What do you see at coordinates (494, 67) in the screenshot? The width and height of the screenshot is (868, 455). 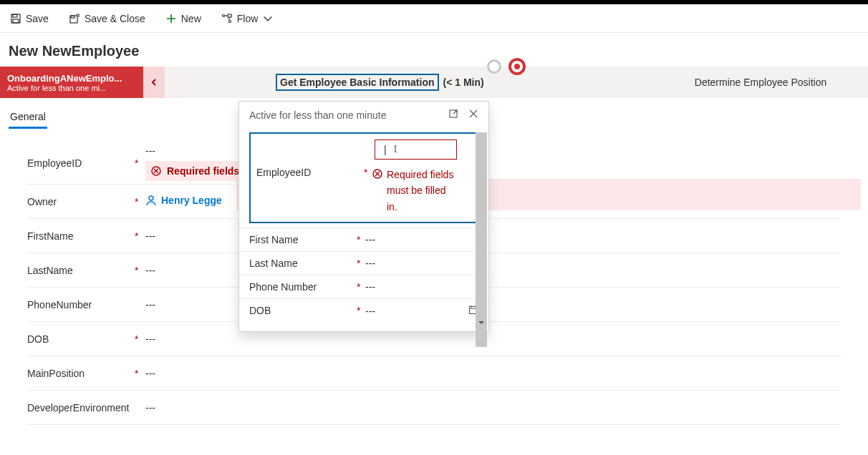 I see `bpf-next-stage-circle` at bounding box center [494, 67].